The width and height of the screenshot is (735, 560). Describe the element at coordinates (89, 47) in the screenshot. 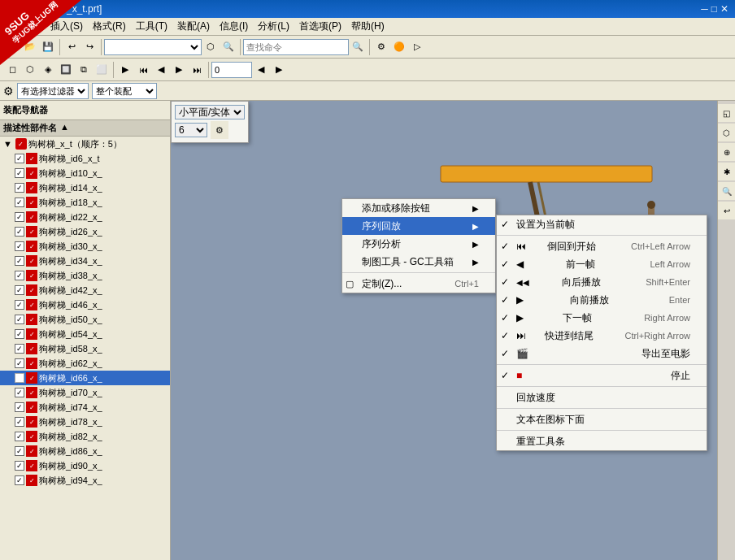

I see `redo-btn: ↪` at that location.